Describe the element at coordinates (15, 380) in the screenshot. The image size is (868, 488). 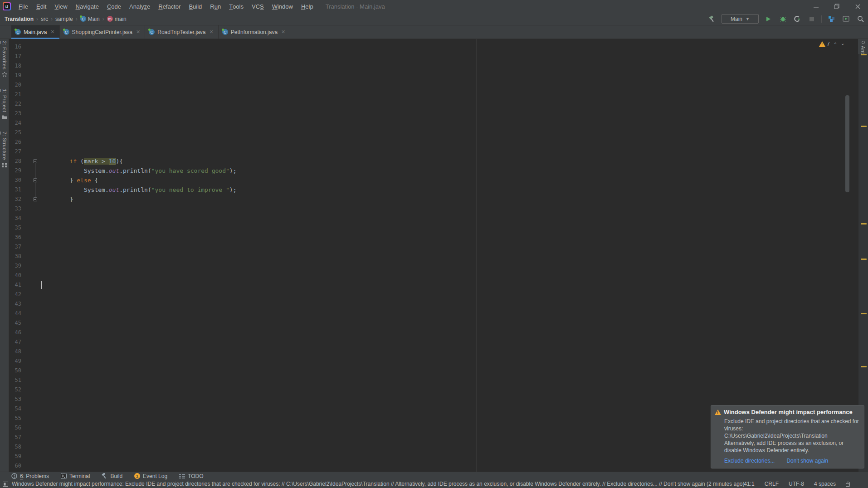
I see `line-number: 51` at that location.